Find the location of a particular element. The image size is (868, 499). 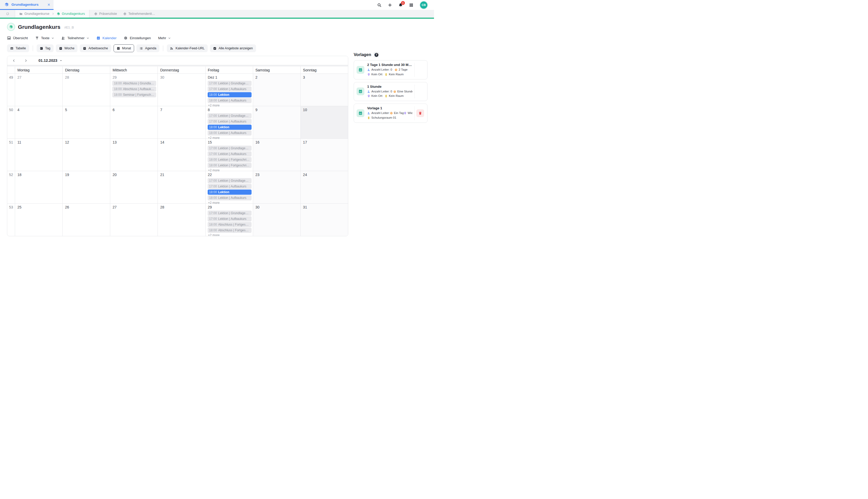

plus-icon is located at coordinates (390, 5).